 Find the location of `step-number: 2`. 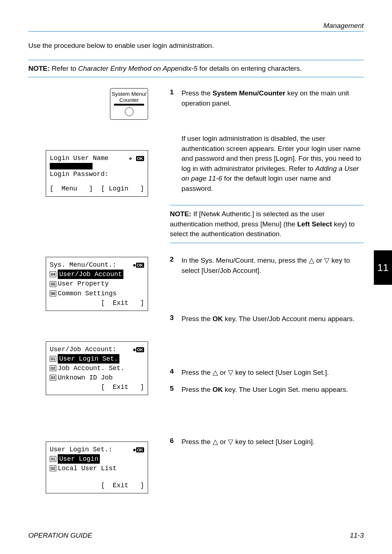

step-number: 2 is located at coordinates (173, 266).